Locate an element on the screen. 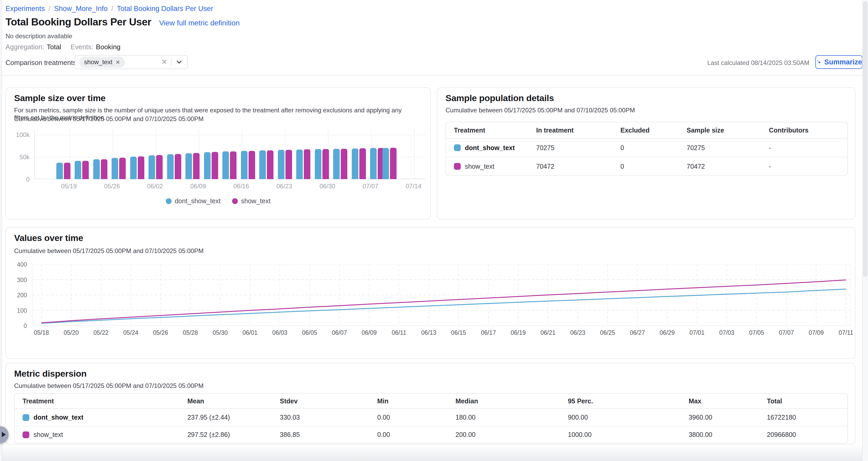 Image resolution: width=868 pixels, height=461 pixels. legend-item-dont_show_text: dont_show_text is located at coordinates (193, 201).